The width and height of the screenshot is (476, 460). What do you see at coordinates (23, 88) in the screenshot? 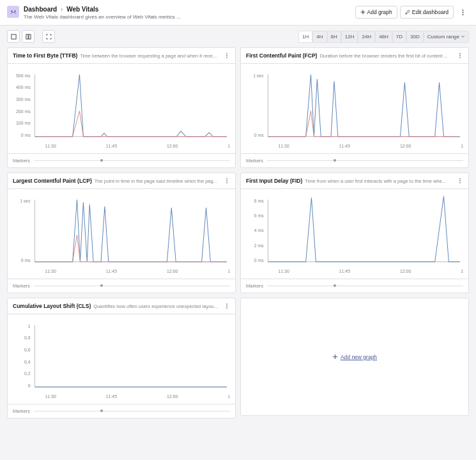
I see `svg-text: 400 ms` at bounding box center [23, 88].